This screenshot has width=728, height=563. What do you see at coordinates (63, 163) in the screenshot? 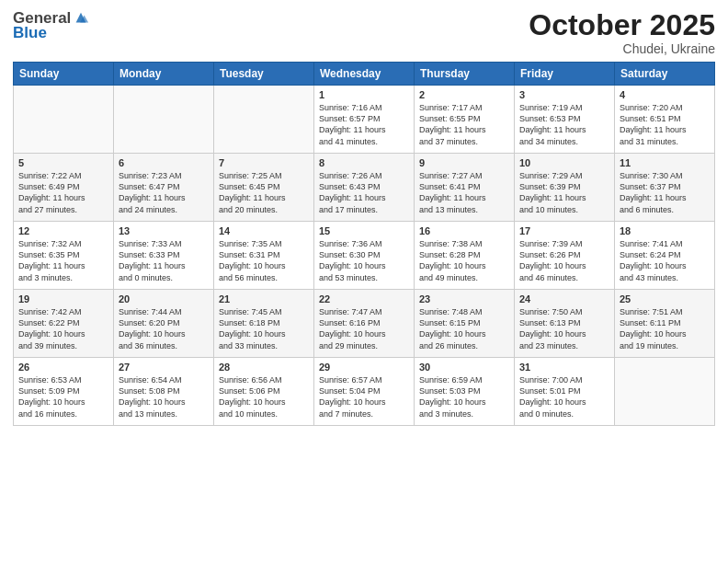
I see `day-number: 5` at bounding box center [63, 163].